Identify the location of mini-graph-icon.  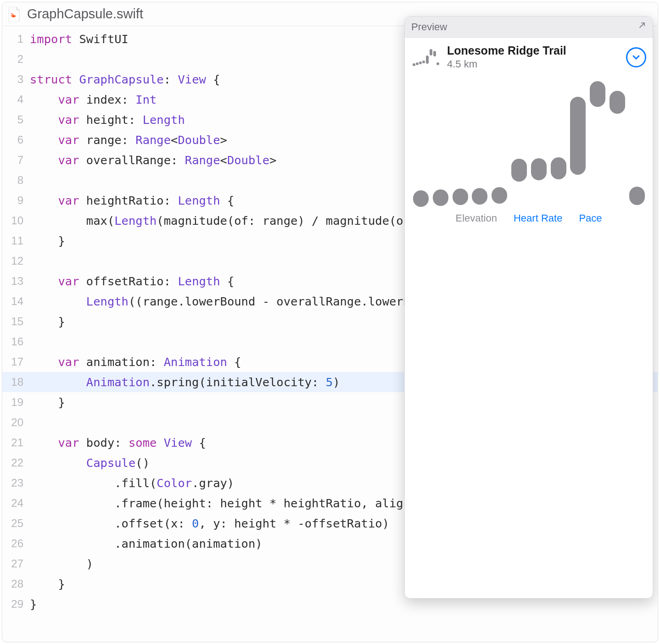
(426, 57).